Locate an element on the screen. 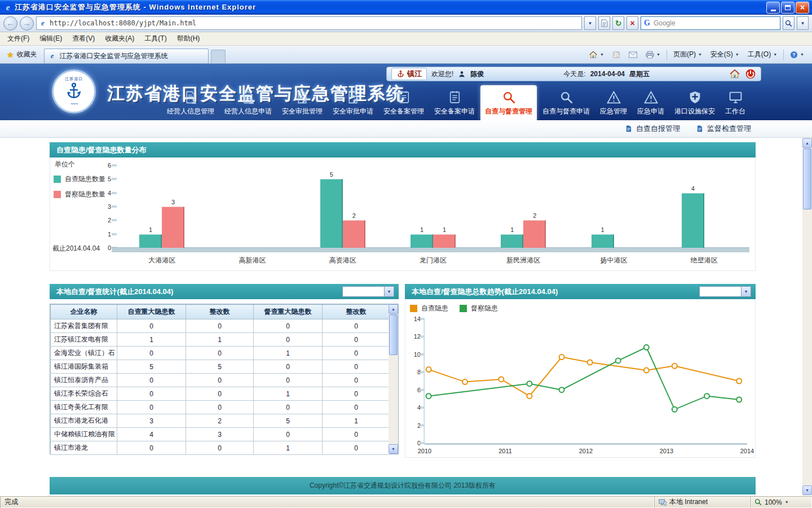 The height and width of the screenshot is (508, 812). star-icon: ★ is located at coordinates (10, 55).